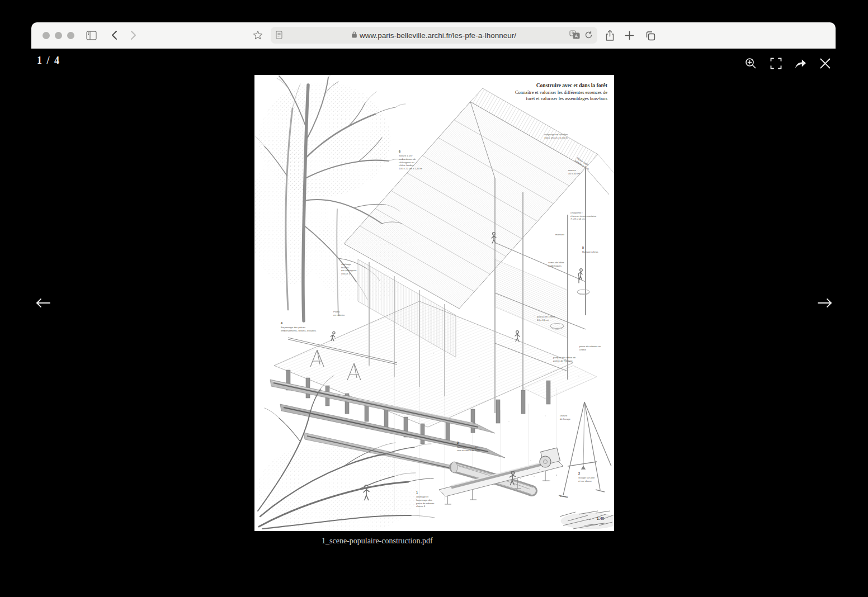  Describe the element at coordinates (610, 35) in the screenshot. I see `share-icon` at that location.